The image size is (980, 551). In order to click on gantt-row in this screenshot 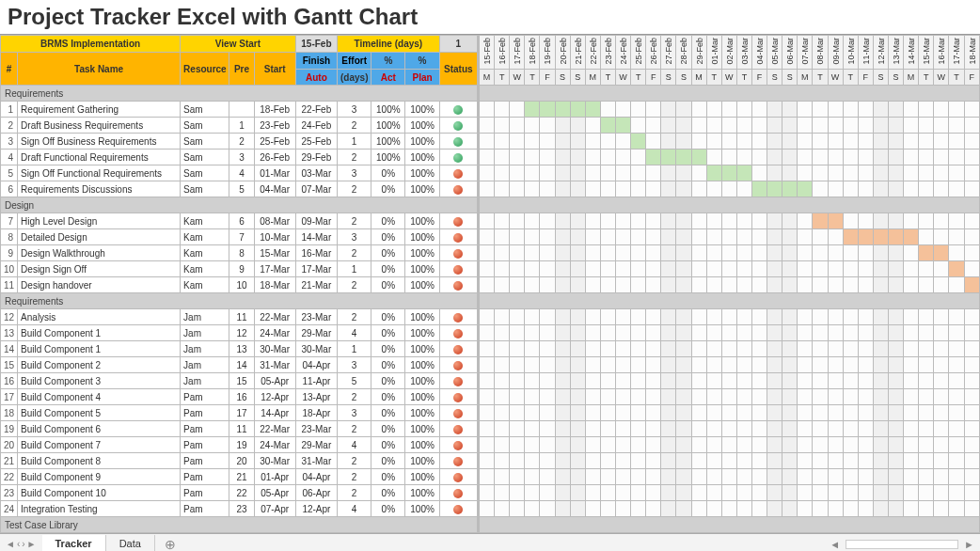, I will do `click(730, 429)`.